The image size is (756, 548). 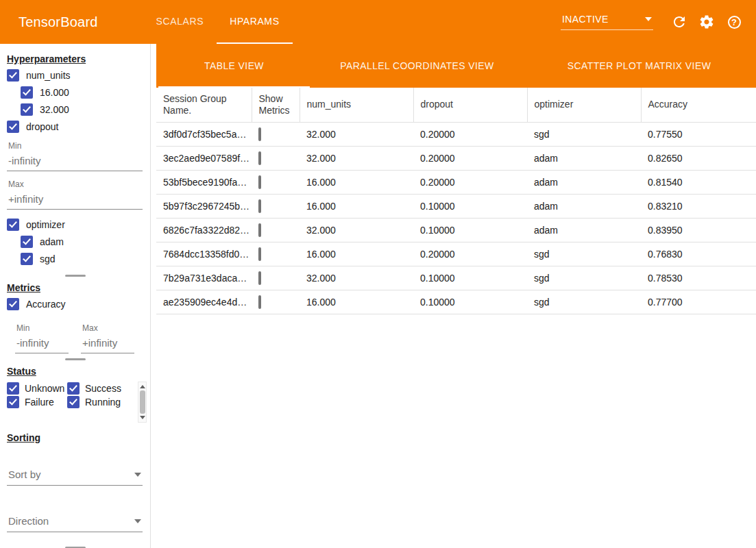 I want to click on dropout-max-input, so click(x=75, y=199).